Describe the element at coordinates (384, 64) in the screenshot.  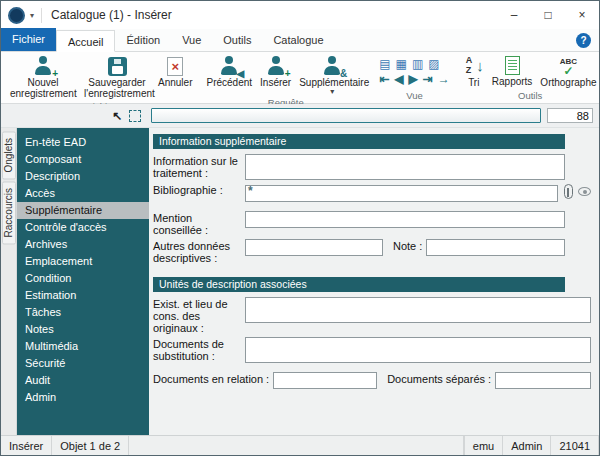
I see `list-view-icon: ▤` at that location.